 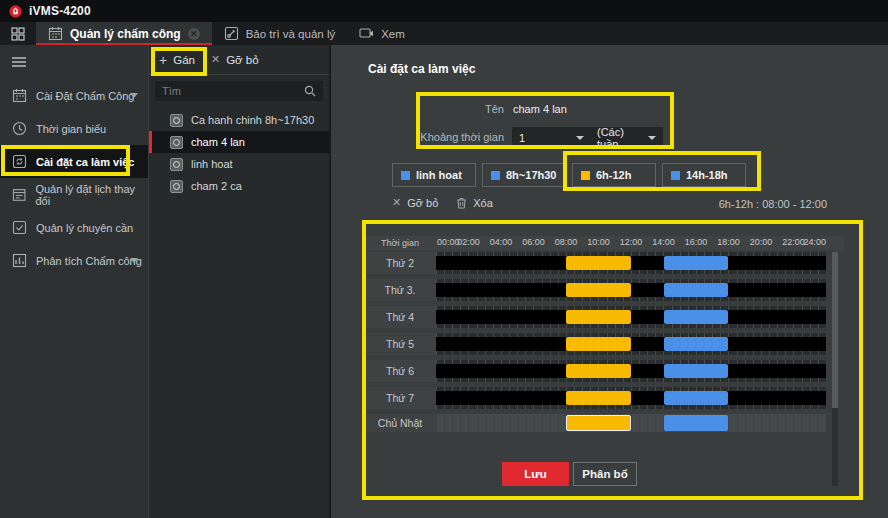 What do you see at coordinates (239, 164) in the screenshot?
I see `list-item: linh hoat` at bounding box center [239, 164].